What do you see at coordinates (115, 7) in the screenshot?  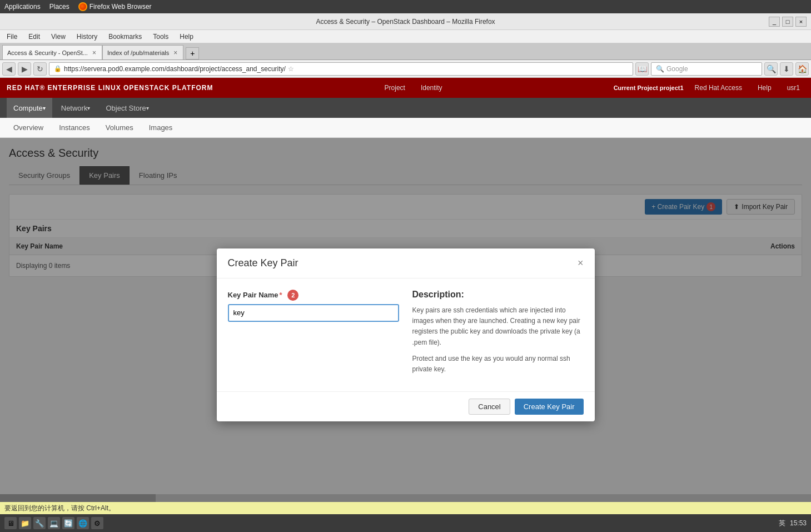 I see `firefox-launcher: Firefox Web Browser` at bounding box center [115, 7].